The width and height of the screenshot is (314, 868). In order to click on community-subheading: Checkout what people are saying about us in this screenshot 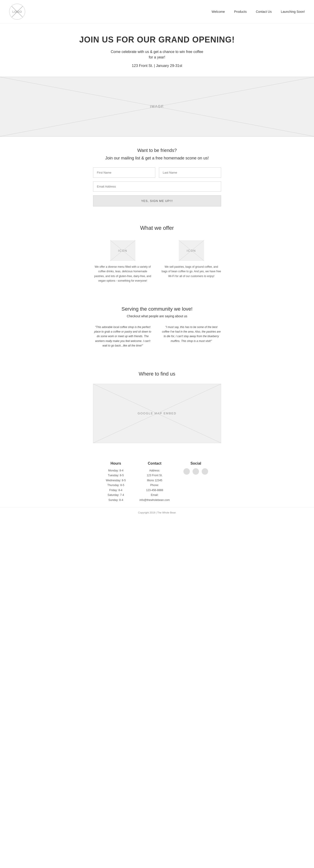, I will do `click(157, 316)`.